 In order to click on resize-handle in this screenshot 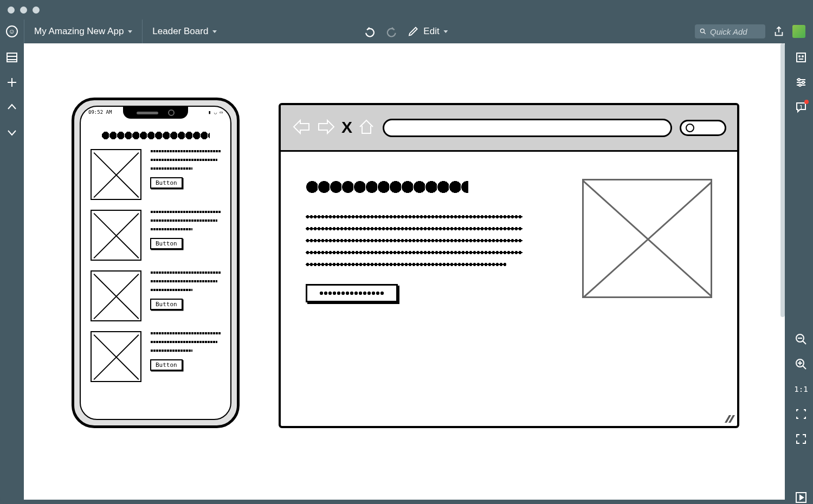, I will do `click(730, 419)`.